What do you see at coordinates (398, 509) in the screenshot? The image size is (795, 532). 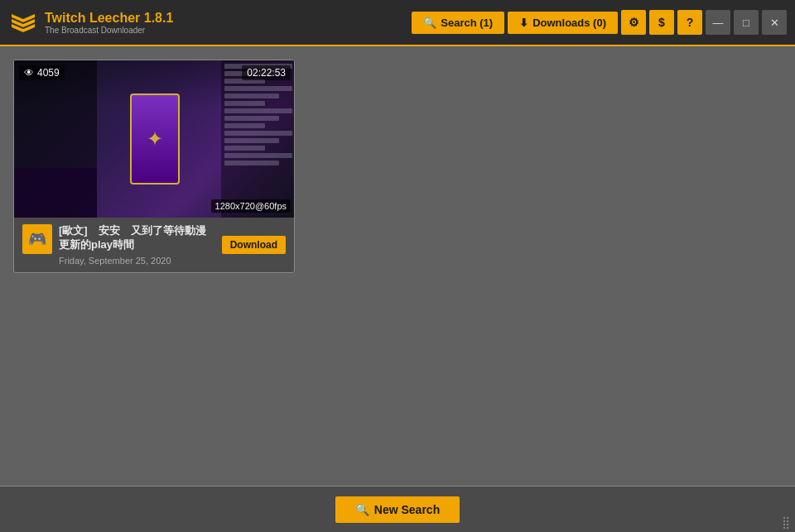 I see `bottom-bar: 🔍 New Search ⣿` at bounding box center [398, 509].